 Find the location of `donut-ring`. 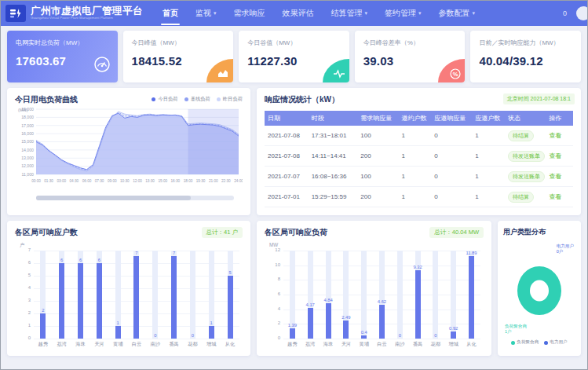

donut-ring is located at coordinates (539, 291).